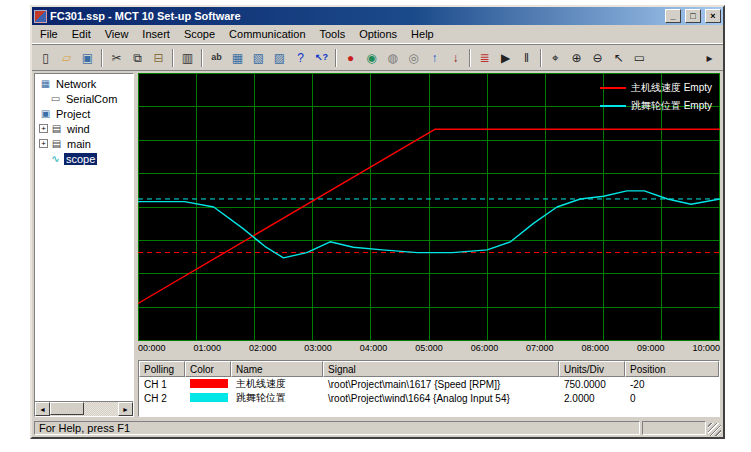 Image resolution: width=751 pixels, height=452 pixels. What do you see at coordinates (456, 58) in the screenshot?
I see `download-icon: ↓` at bounding box center [456, 58].